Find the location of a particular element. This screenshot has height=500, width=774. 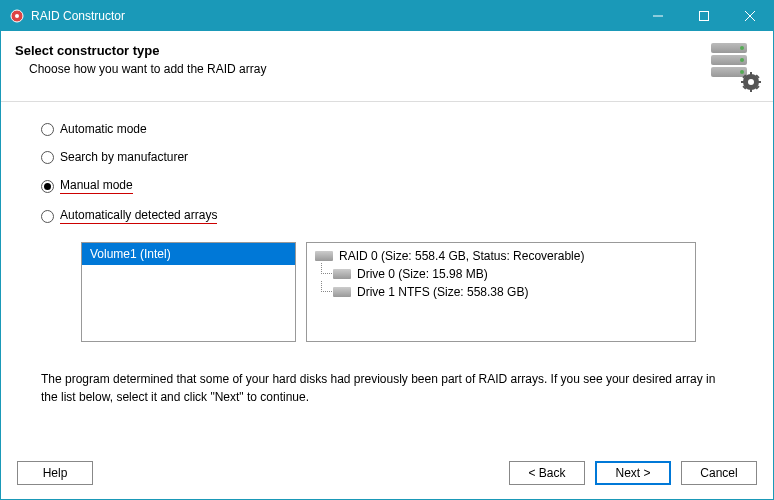

minimize-button is located at coordinates (658, 16).